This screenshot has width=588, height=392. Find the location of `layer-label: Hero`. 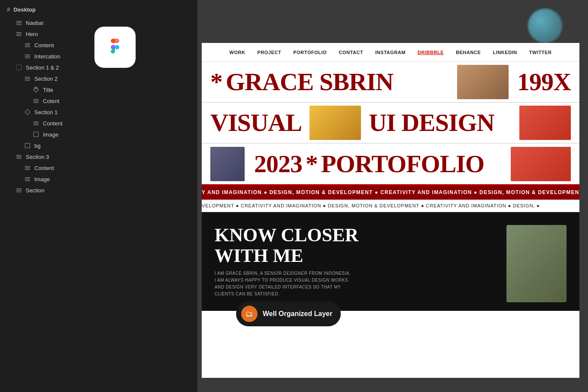

layer-label: Hero is located at coordinates (32, 34).